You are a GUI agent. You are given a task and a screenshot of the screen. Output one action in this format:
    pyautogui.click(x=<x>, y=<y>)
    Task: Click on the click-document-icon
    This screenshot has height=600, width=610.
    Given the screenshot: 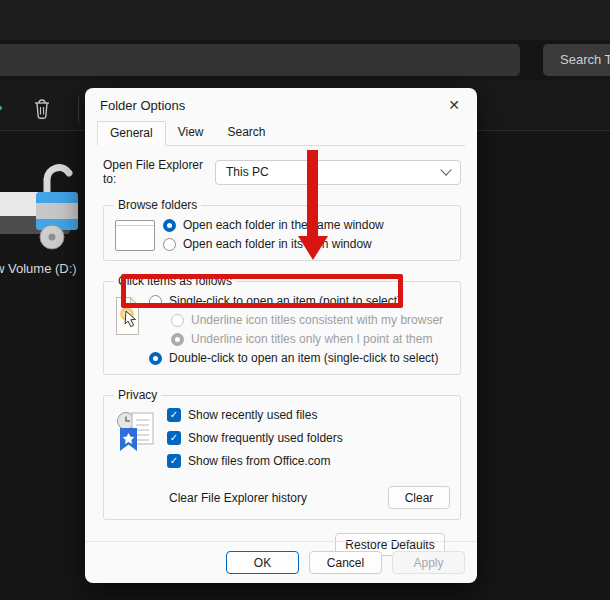 What is the action you would take?
    pyautogui.click(x=128, y=317)
    